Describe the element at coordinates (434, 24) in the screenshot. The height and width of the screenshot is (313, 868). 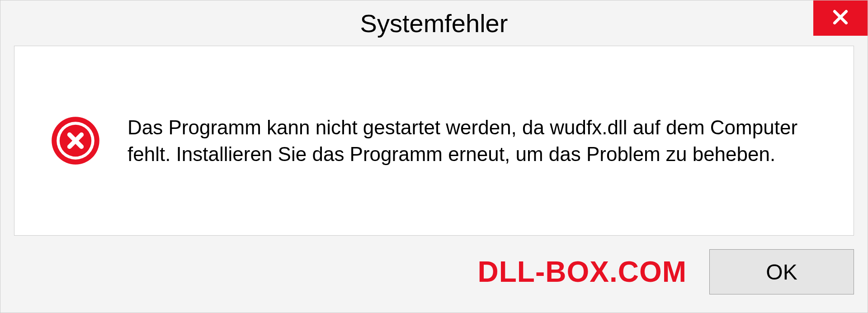
I see `dialog-title: Systemfehler` at that location.